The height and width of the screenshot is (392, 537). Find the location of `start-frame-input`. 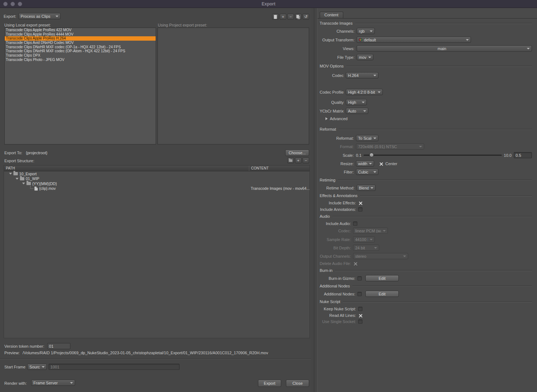

start-frame-input is located at coordinates (114, 367).